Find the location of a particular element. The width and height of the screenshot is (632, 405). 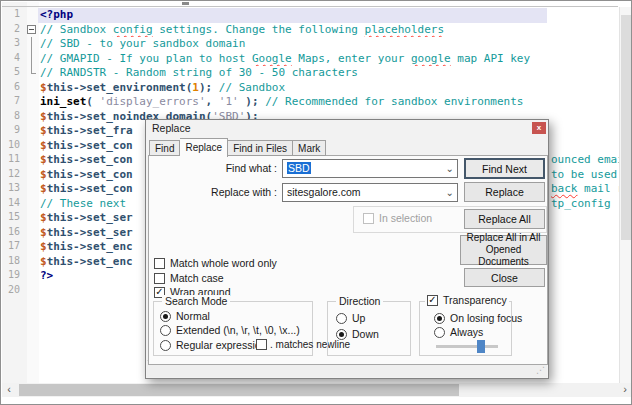

line-number: 9 is located at coordinates (14, 132).